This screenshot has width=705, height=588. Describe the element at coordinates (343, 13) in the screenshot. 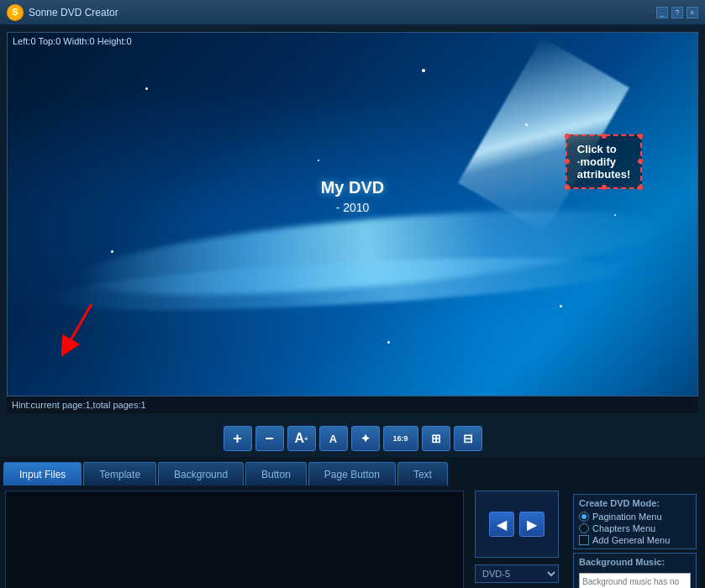

I see `app-title: Sonne DVD Creator` at that location.